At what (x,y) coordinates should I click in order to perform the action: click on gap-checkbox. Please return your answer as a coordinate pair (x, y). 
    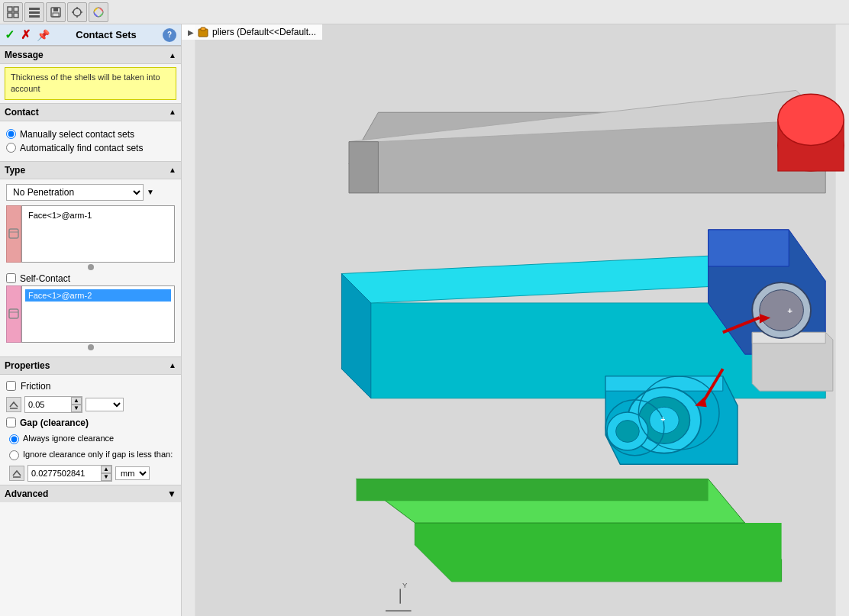
    Looking at the image, I should click on (11, 423).